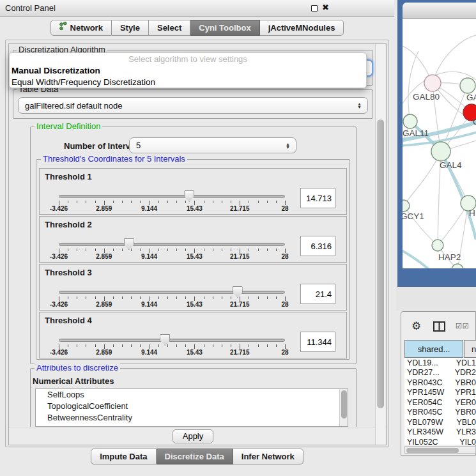 The height and width of the screenshot is (476, 476). Describe the element at coordinates (463, 326) in the screenshot. I see `select-columns-icon: ☑☑` at that location.